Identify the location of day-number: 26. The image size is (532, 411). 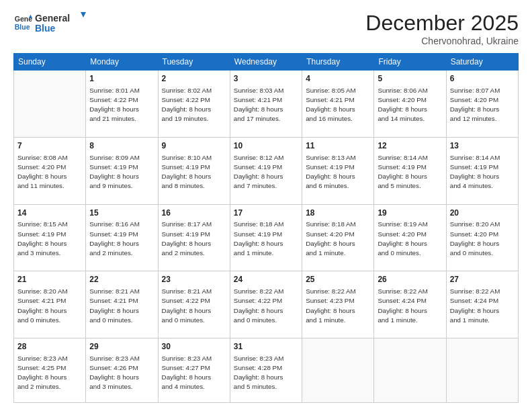
(410, 279).